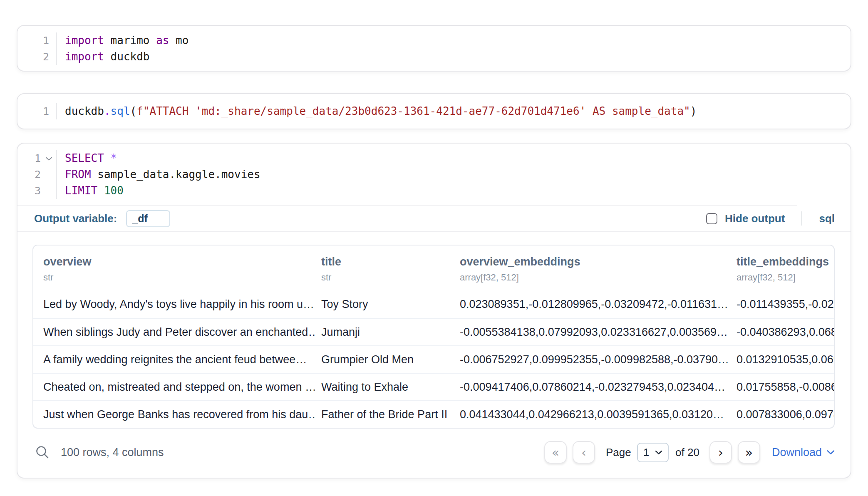 The height and width of the screenshot is (496, 868). Describe the element at coordinates (803, 453) in the screenshot. I see `download-button: Download` at that location.